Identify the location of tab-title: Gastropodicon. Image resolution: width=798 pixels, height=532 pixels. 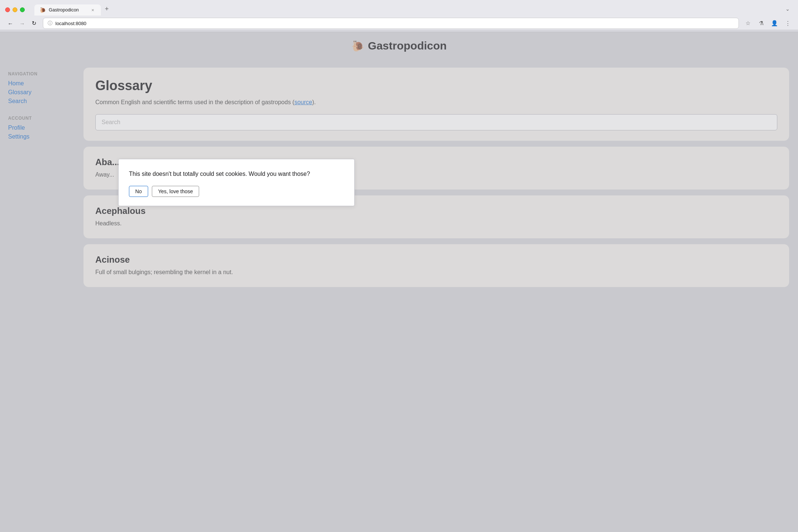
(64, 10).